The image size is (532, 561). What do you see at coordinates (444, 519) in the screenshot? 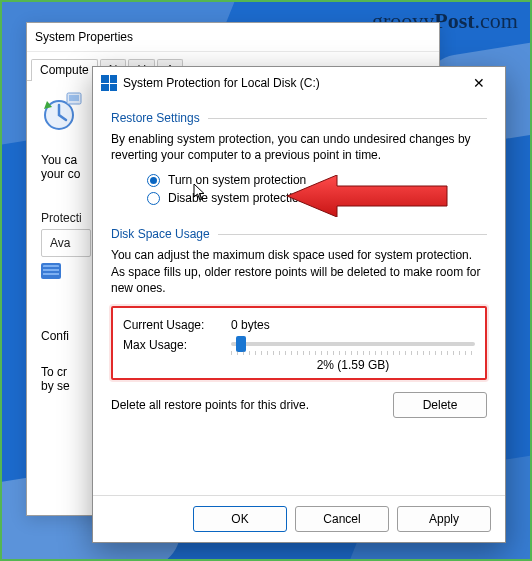
I see `apply-button: Apply` at bounding box center [444, 519].